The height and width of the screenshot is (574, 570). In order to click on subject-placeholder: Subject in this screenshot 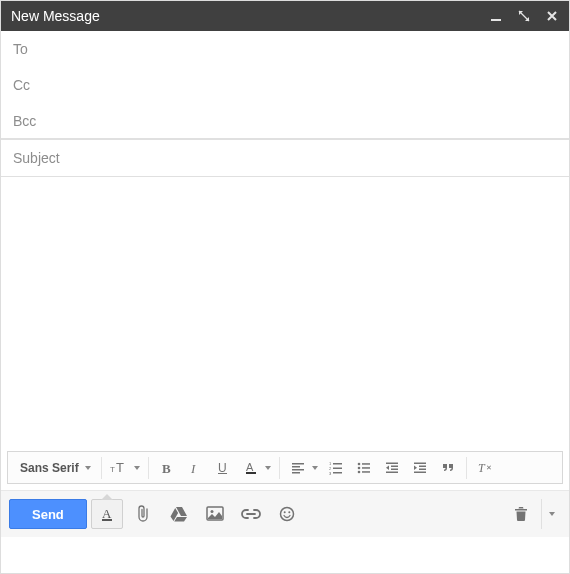, I will do `click(285, 158)`.